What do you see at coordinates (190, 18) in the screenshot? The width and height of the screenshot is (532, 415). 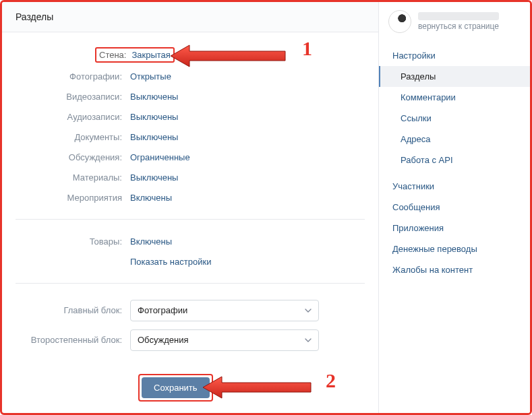 I see `page-title: Разделы` at bounding box center [190, 18].